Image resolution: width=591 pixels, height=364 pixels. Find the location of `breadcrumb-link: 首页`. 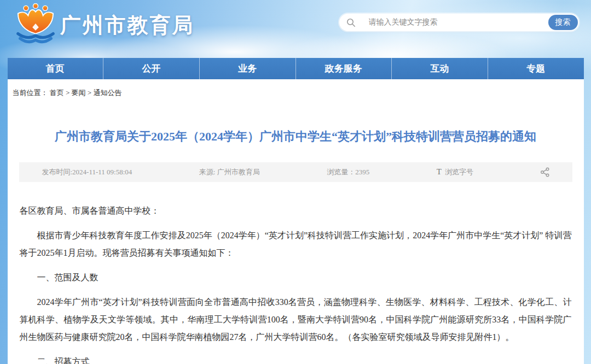

breadcrumb-link: 首页 is located at coordinates (57, 93).